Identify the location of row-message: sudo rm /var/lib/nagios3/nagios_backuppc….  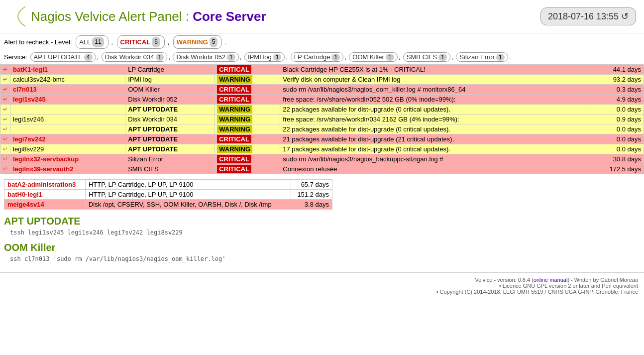
(432, 159).